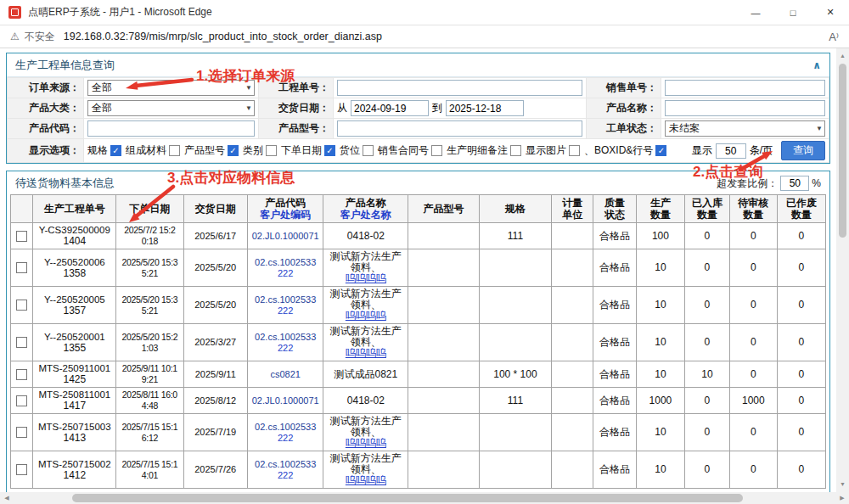 The image size is (849, 504). I want to click on dropdown-arrow-icon, so click(819, 129).